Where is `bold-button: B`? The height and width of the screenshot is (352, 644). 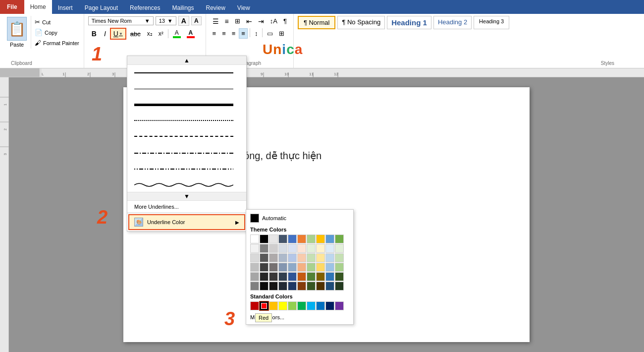 bold-button: B is located at coordinates (94, 34).